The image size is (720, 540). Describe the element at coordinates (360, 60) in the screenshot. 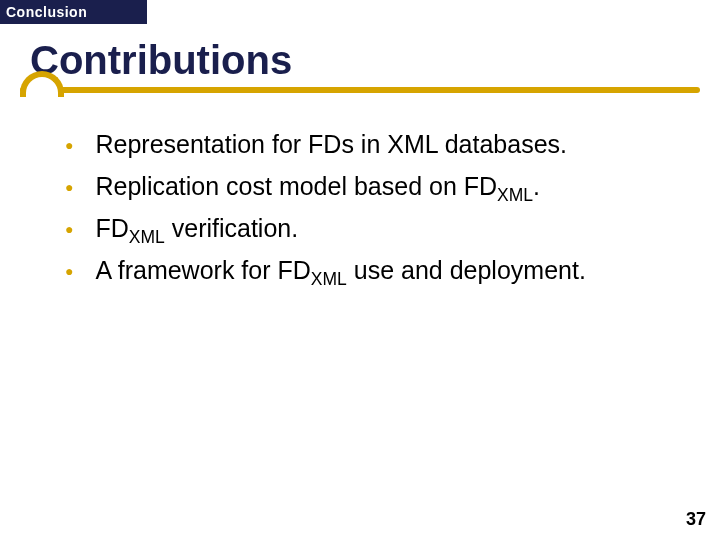

I see `page-title: Contributions` at that location.